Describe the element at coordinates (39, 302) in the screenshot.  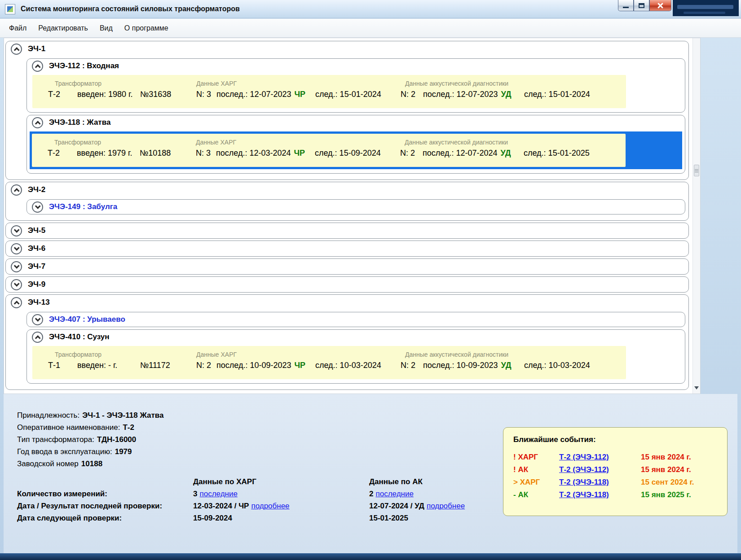
I see `group-label-ech13: ЭЧ-13` at that location.